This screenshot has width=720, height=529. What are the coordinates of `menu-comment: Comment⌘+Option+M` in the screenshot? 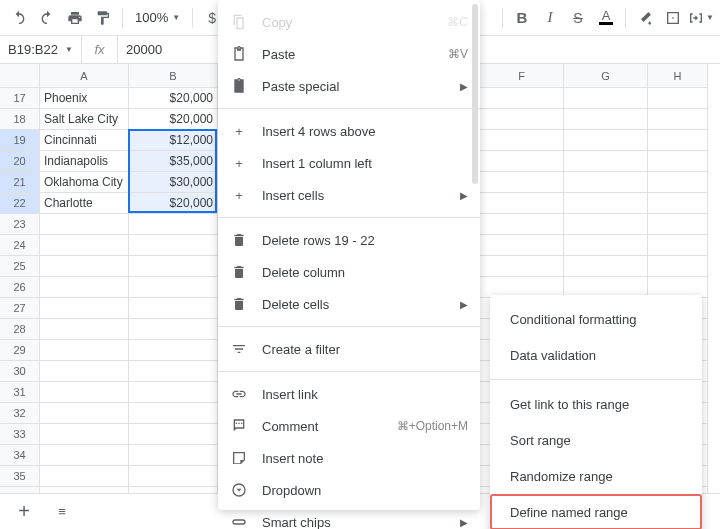 It's located at (349, 426).